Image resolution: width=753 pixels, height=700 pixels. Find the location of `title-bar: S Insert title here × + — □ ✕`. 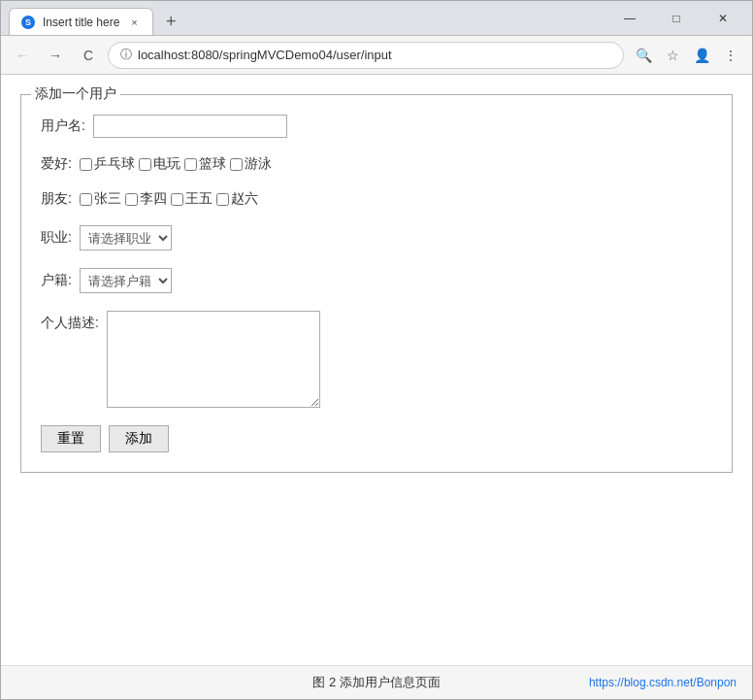

title-bar: S Insert title here × + — □ ✕ is located at coordinates (376, 18).